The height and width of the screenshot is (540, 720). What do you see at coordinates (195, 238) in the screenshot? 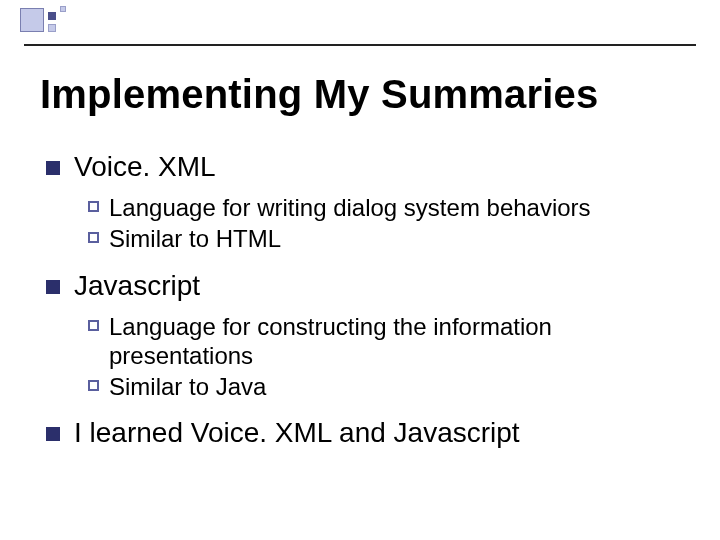
I see `bullet-text: Similar to HTML` at bounding box center [195, 238].